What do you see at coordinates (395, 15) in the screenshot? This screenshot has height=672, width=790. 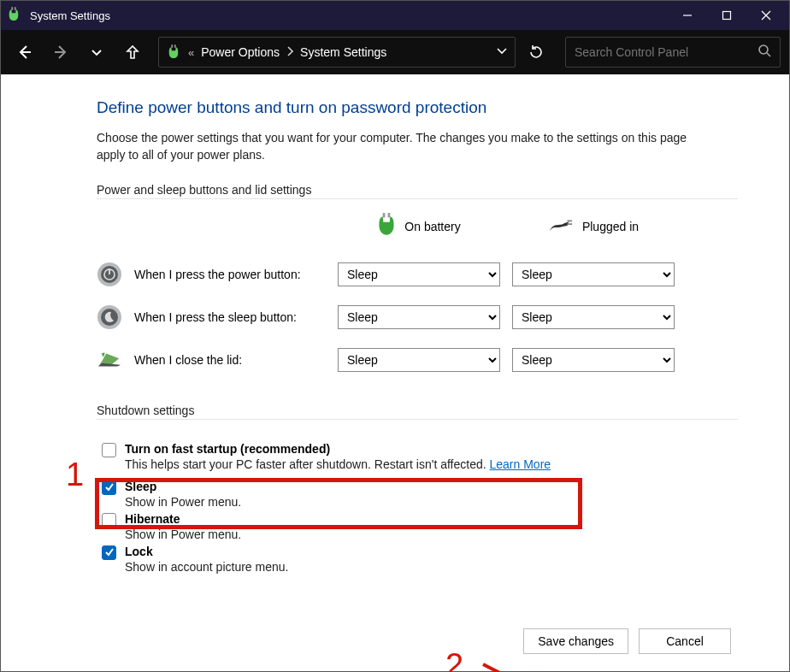 I see `title-bar: System Settings` at bounding box center [395, 15].